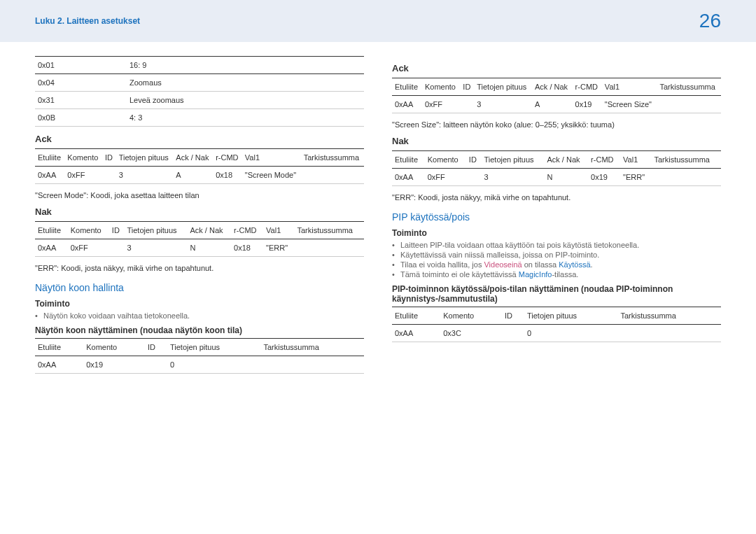 The width and height of the screenshot is (756, 534). I want to click on list-item: Käytettävissä vain niissä malleissa, joi…, so click(556, 255).